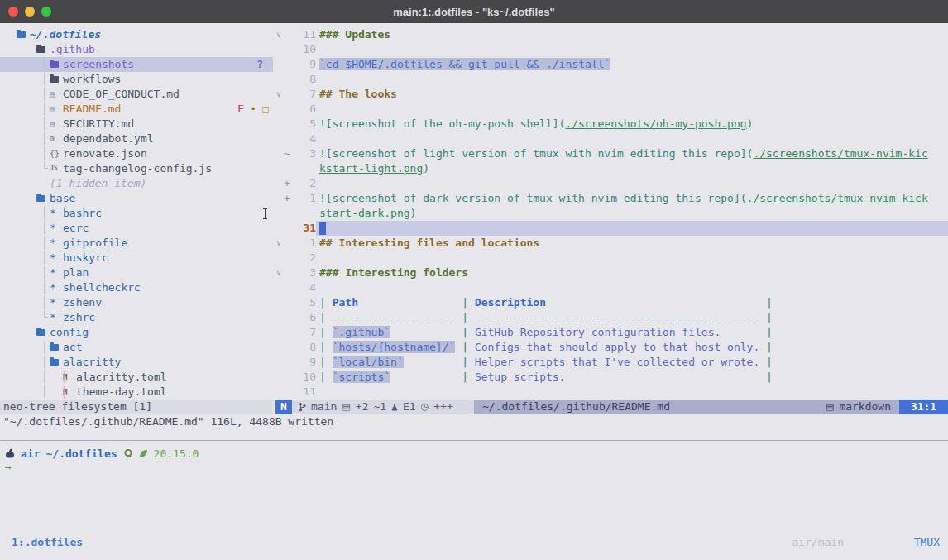 This screenshot has height=560, width=948. I want to click on tree-item-plan: │*plan, so click(136, 273).